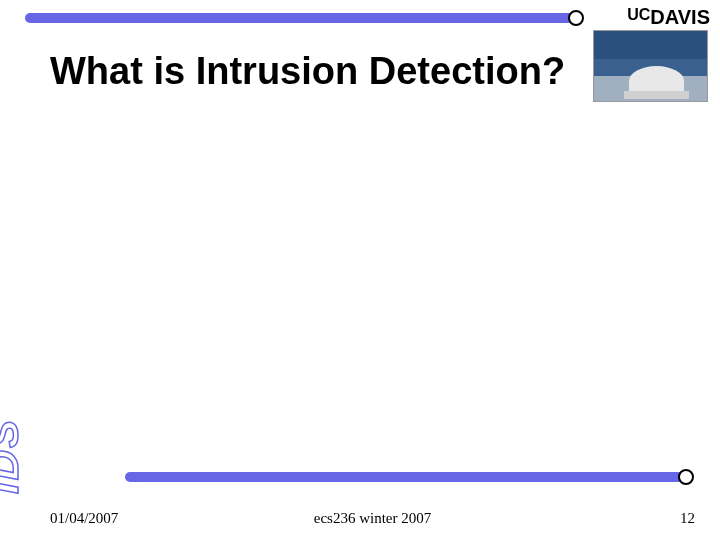  Describe the element at coordinates (686, 477) in the screenshot. I see `bottom-bar-endpoint` at that location.